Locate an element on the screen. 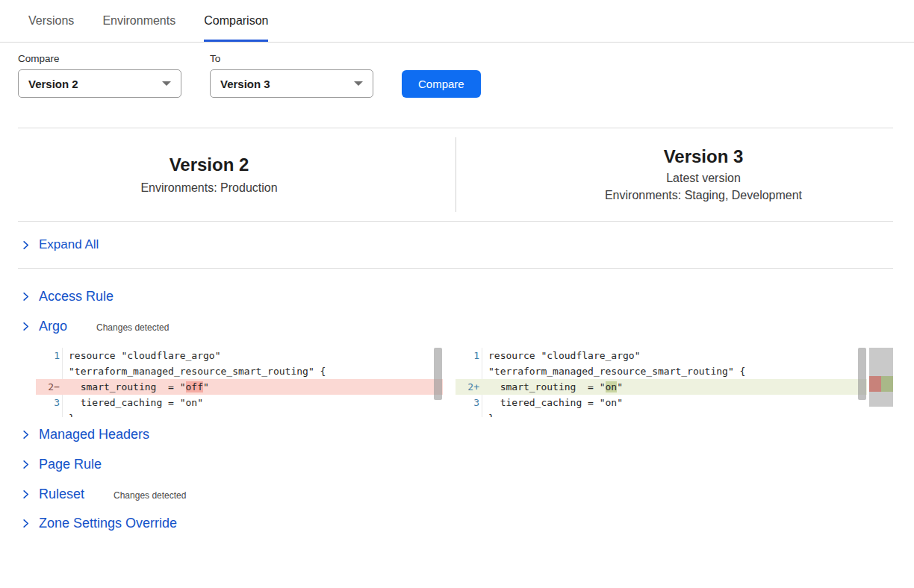 This screenshot has height=588, width=914. to-version-value: Version 3 is located at coordinates (245, 84).